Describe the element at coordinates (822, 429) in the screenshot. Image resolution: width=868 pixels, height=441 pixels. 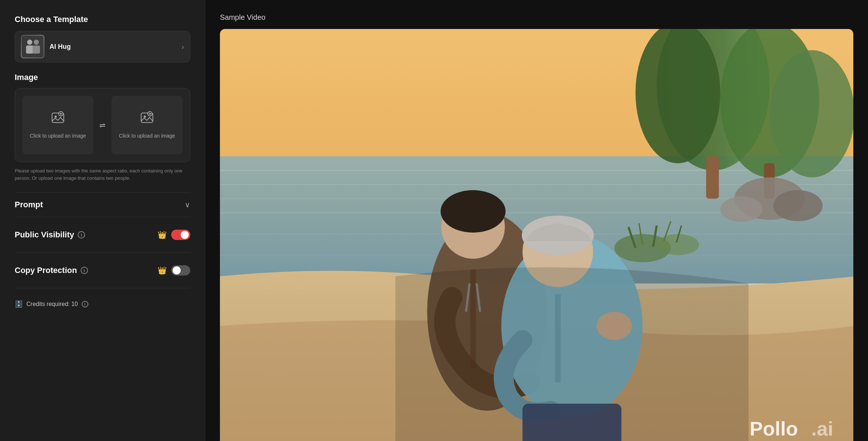
I see `svg-text: .ai` at that location.